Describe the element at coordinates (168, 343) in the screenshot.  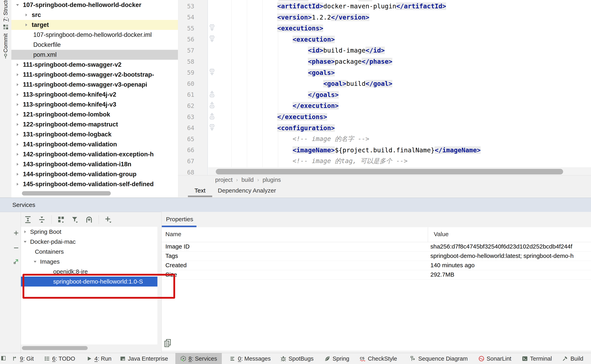
I see `copy-icon` at that location.